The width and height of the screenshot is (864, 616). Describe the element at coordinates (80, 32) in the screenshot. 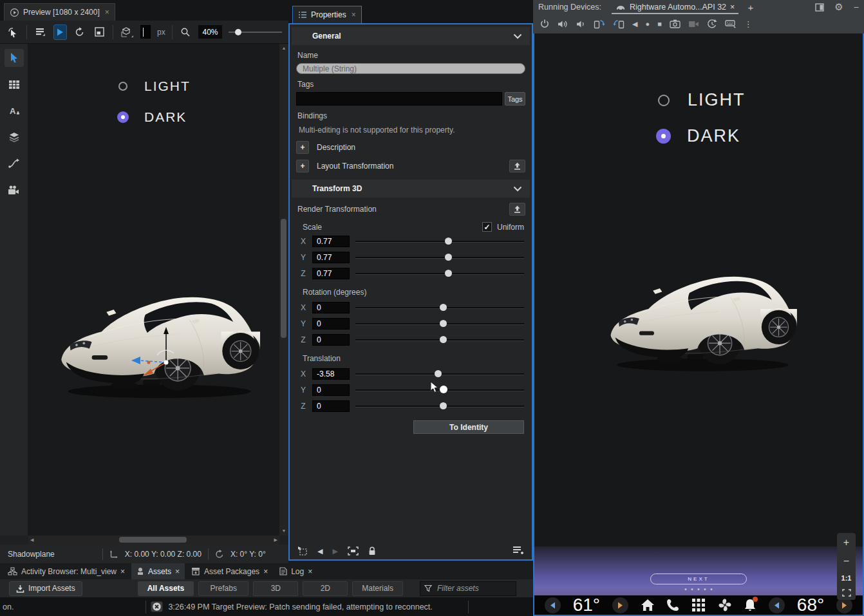

I see `reset-preview-icon` at that location.